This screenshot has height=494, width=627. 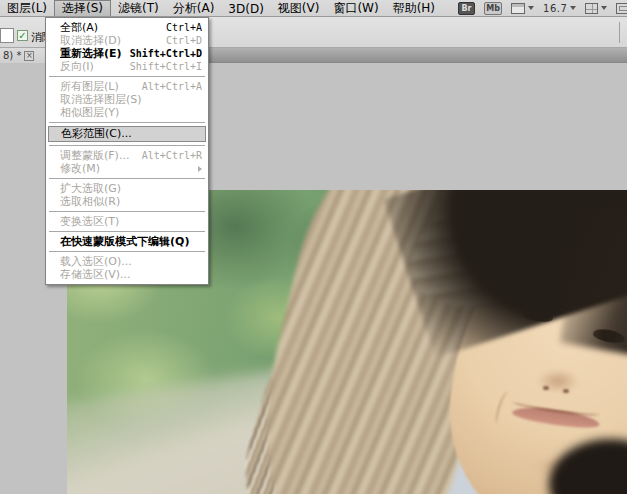 What do you see at coordinates (620, 32) in the screenshot?
I see `options-bar-separator` at bounding box center [620, 32].